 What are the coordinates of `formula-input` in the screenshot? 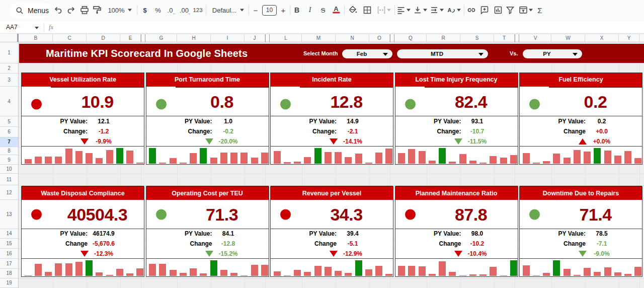 It's located at (352, 27).